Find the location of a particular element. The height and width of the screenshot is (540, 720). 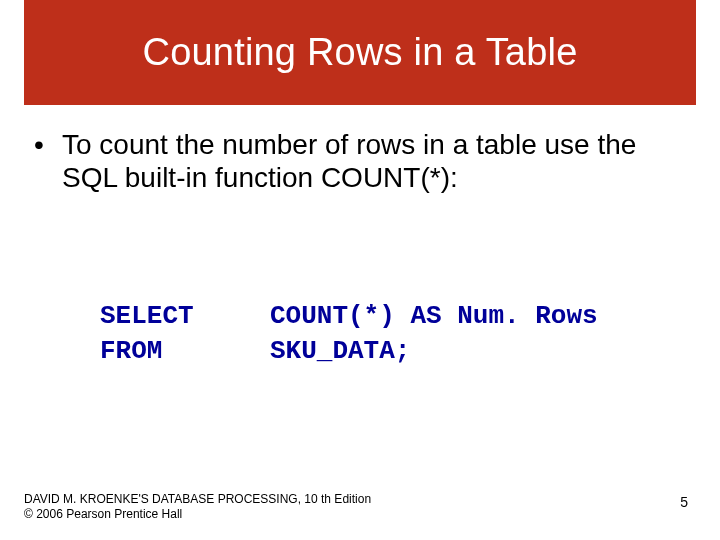

footer-line-1: DAVID M. KROENKE'S DATABASE PROCESSING, … is located at coordinates (198, 500).